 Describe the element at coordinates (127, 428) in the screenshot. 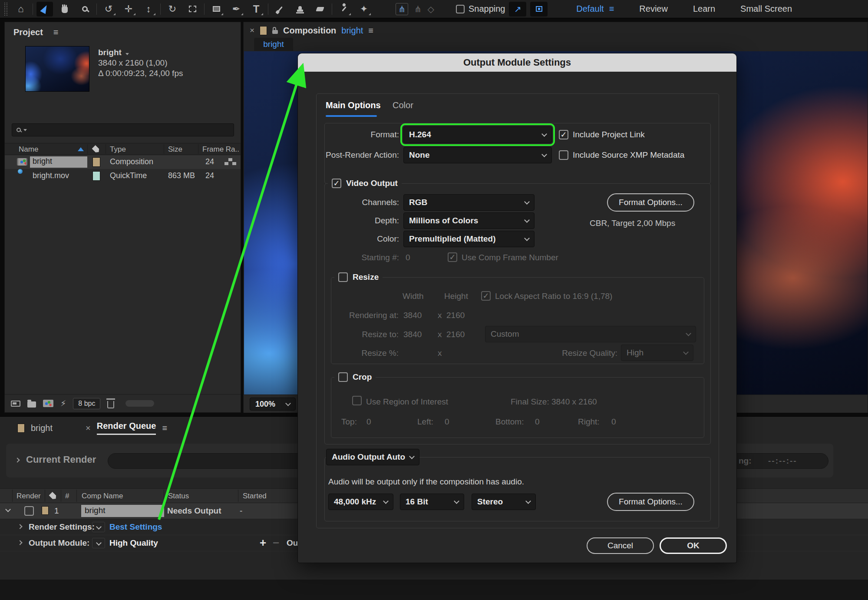

I see `tab-render-queue: Render Queue` at that location.